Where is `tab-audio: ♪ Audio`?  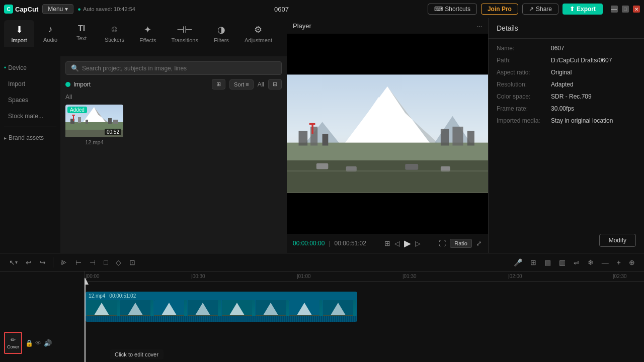
tab-audio: ♪ Audio is located at coordinates (50, 33).